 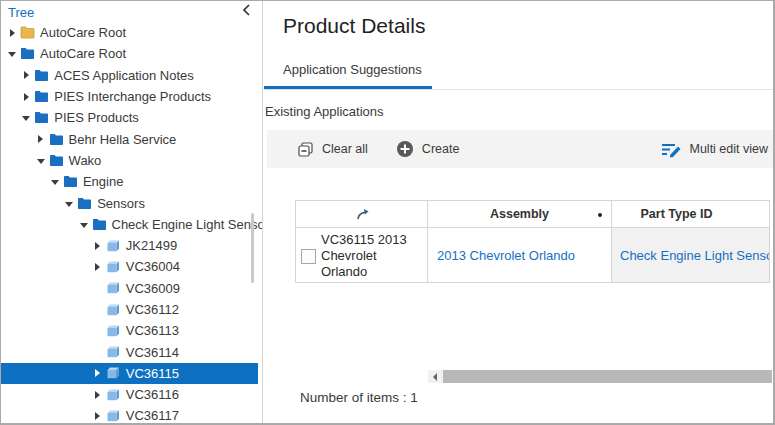 I want to click on part-type-id-link: Check Engine Light Sensor, so click(x=695, y=256).